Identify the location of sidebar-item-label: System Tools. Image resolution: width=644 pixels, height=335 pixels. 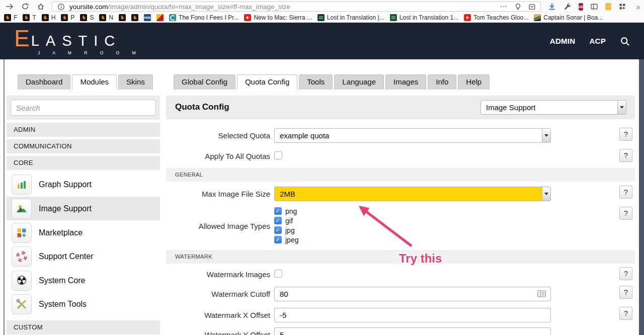
(62, 304).